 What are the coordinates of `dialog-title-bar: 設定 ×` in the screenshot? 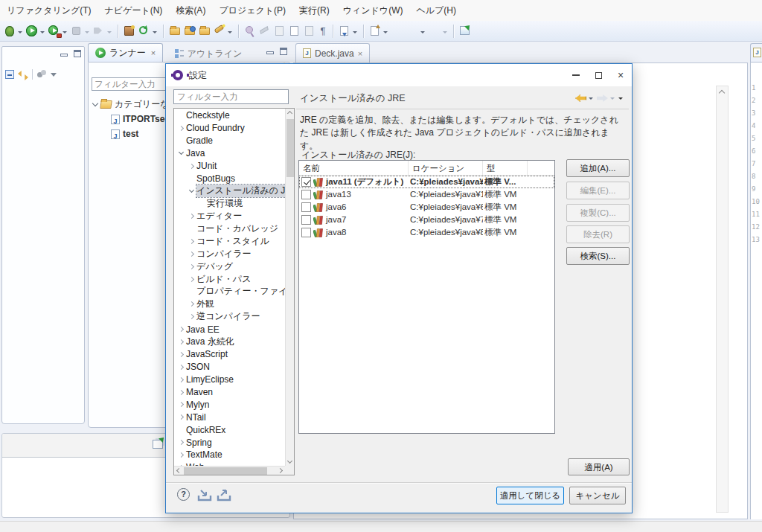 It's located at (399, 75).